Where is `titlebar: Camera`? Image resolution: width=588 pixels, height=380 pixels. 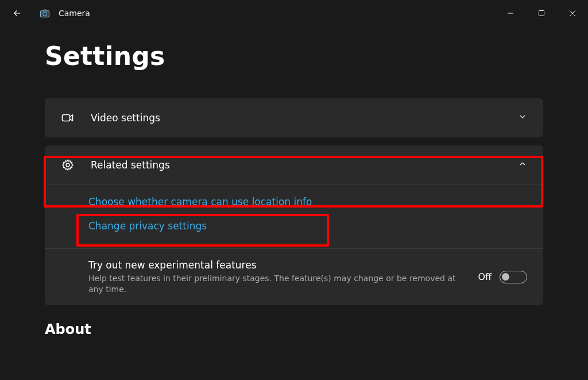
titlebar: Camera is located at coordinates (294, 13).